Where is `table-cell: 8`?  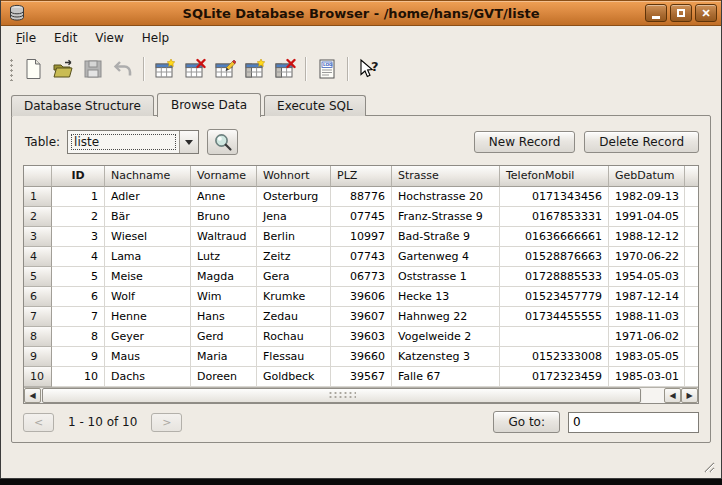
table-cell: 8 is located at coordinates (78, 337).